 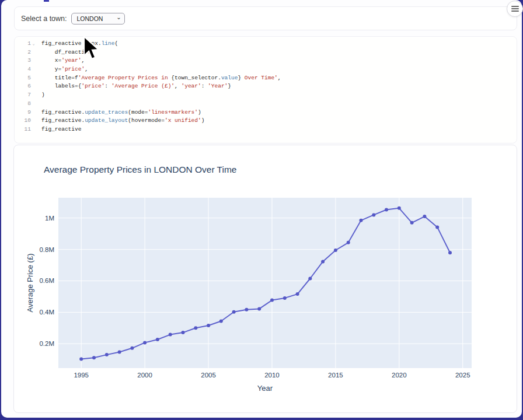 I want to click on line-number: 6, so click(x=26, y=86).